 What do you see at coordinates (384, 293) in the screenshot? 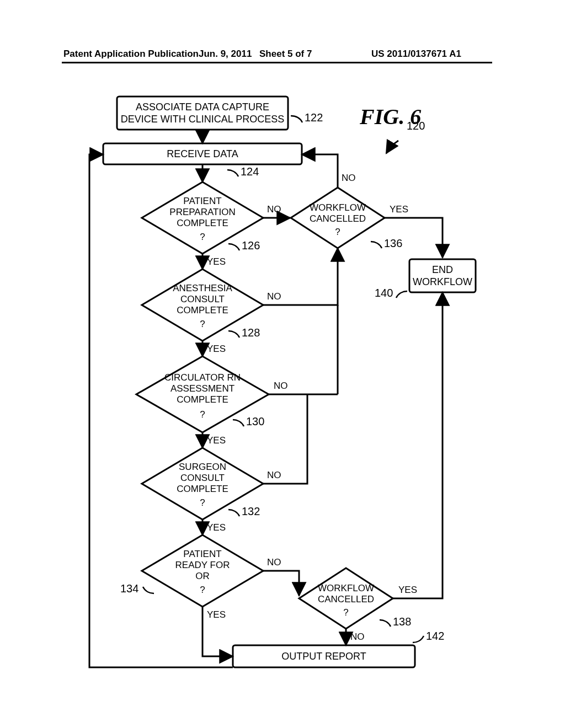
I see `ref-140: 140` at bounding box center [384, 293].